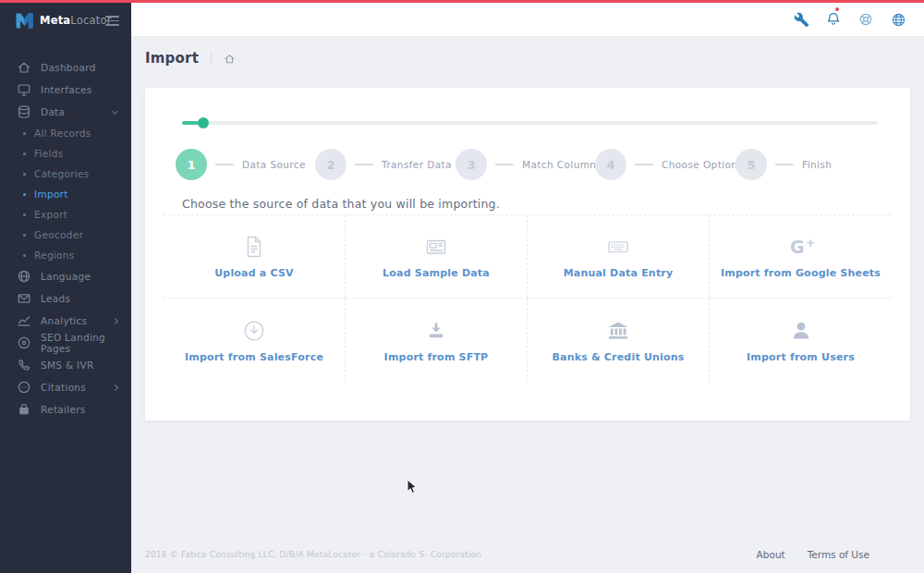 This screenshot has width=924, height=573. I want to click on logo: MetaLocator, so click(66, 20).